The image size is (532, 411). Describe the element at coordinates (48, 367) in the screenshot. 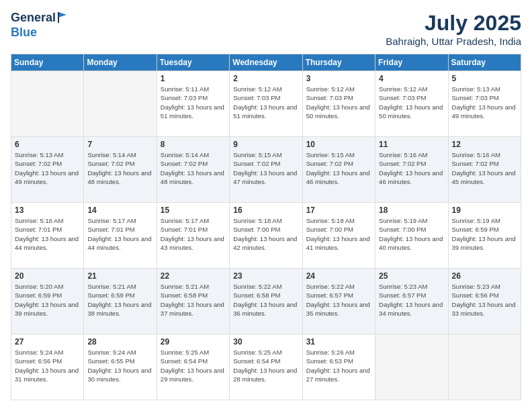

I see `calendar-day-cell: 27Sunrise: 5:24 AMSunset: 6:56 PMDayligh…` at that location.